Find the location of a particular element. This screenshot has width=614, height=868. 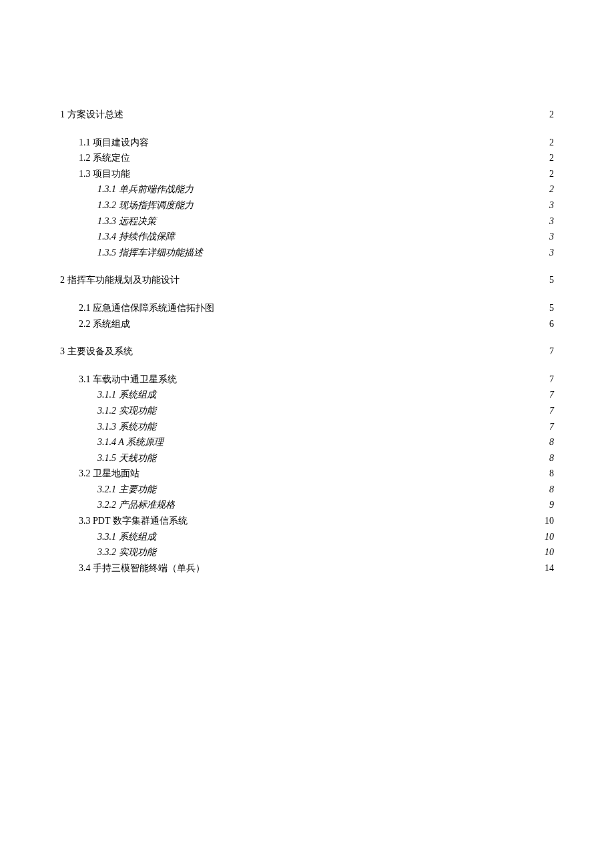

toc-entry-label: 3.3.2 实现功能 is located at coordinates (127, 552).